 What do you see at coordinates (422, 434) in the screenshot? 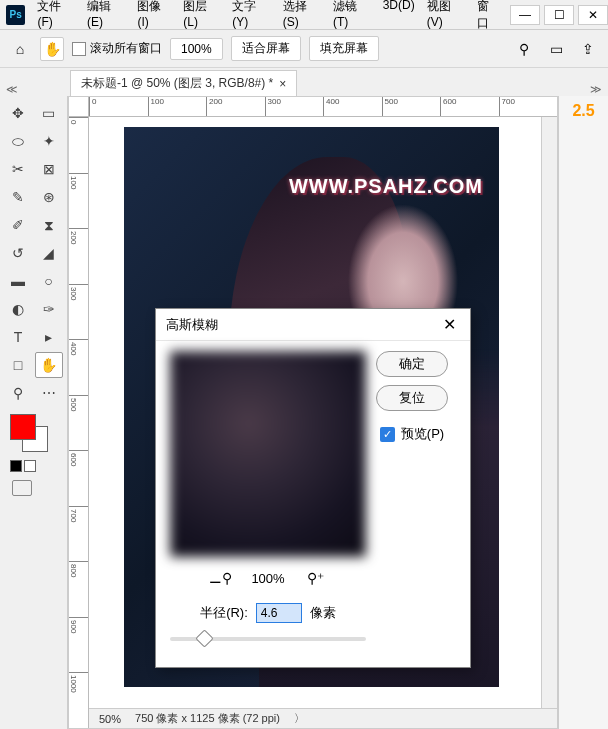
I see `preview-label: 预览(P)` at bounding box center [422, 434].